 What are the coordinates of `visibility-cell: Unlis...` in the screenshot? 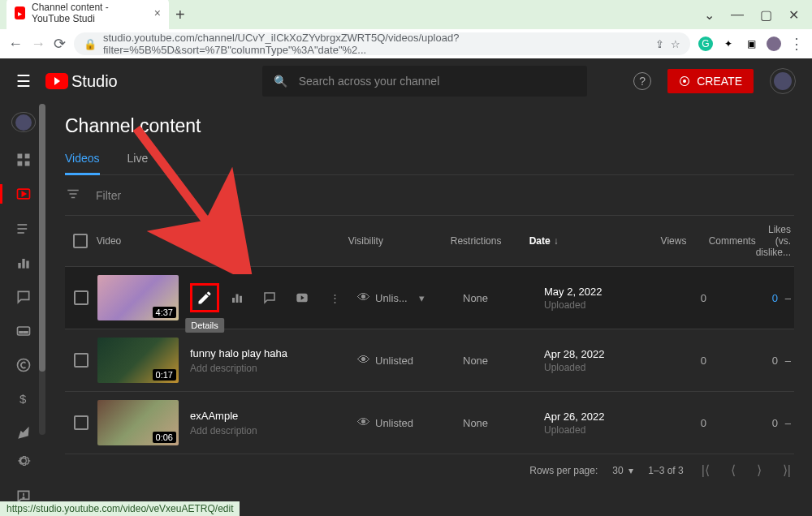 It's located at (410, 298).